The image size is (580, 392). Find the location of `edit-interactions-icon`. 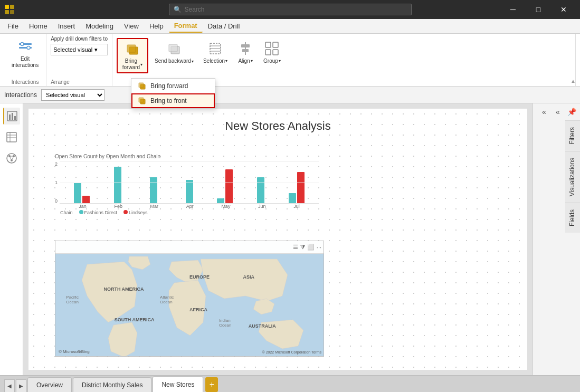

edit-interactions-icon is located at coordinates (25, 46).